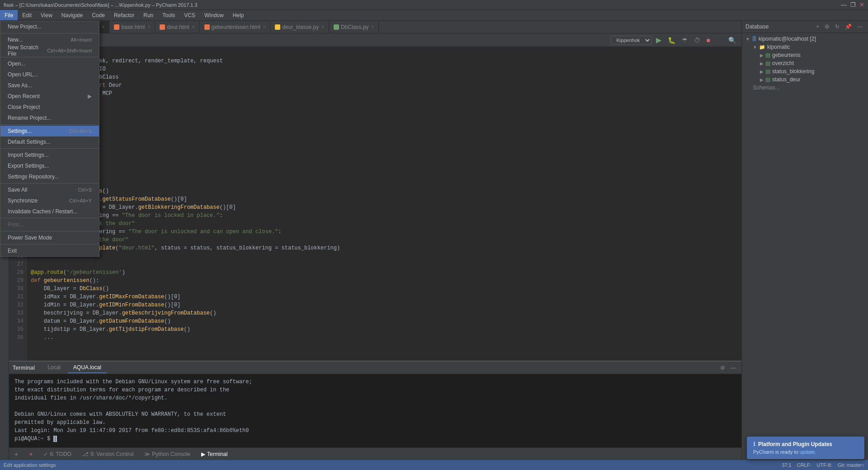 This screenshot has width=868, height=470. I want to click on status-git: Git: master↑, so click(851, 465).